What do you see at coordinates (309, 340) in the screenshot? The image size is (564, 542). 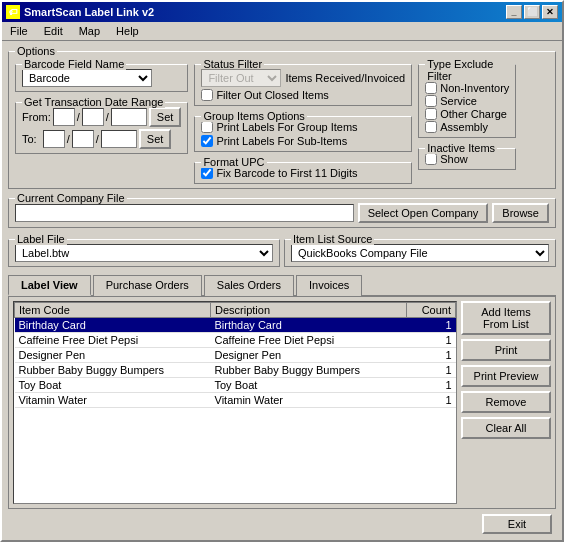 I see `cell-desc-1: Caffeine Free Diet Pepsi` at bounding box center [309, 340].